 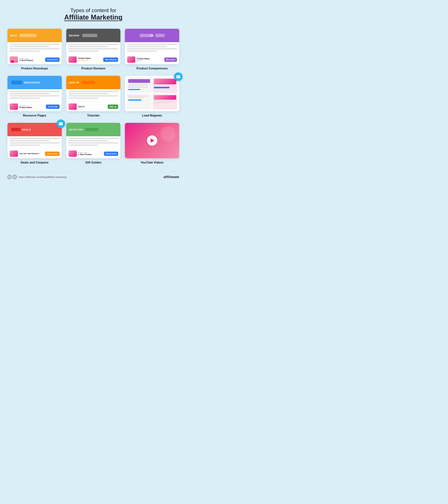 I want to click on try-for-free-button: Try for free, so click(x=53, y=107).